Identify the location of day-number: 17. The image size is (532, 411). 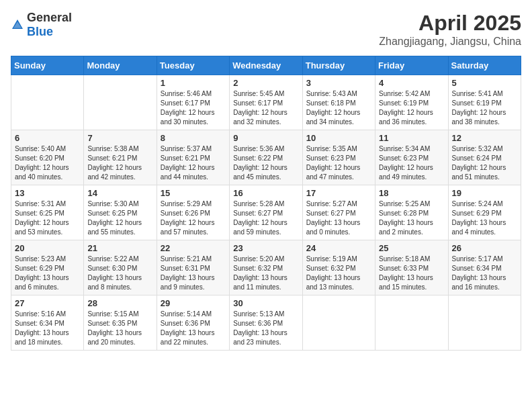
(339, 193).